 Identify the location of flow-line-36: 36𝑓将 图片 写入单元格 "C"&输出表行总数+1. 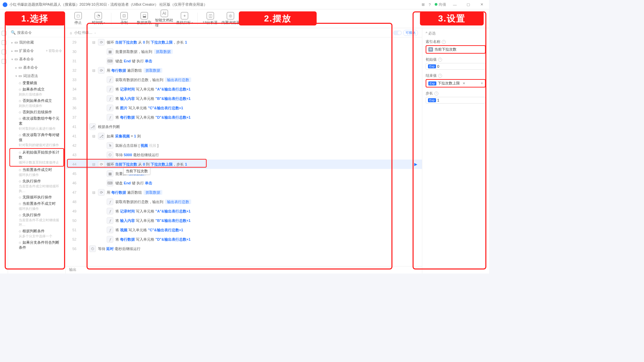
(244, 108).